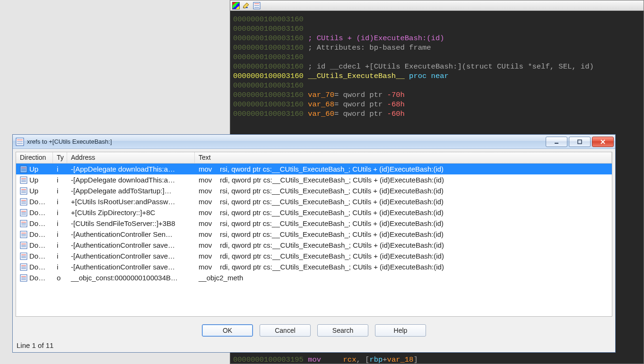 The image size is (644, 364). What do you see at coordinates (70, 142) in the screenshot?
I see `dialog-title: xrefs to +[CUtils ExecuteBash:]` at bounding box center [70, 142].